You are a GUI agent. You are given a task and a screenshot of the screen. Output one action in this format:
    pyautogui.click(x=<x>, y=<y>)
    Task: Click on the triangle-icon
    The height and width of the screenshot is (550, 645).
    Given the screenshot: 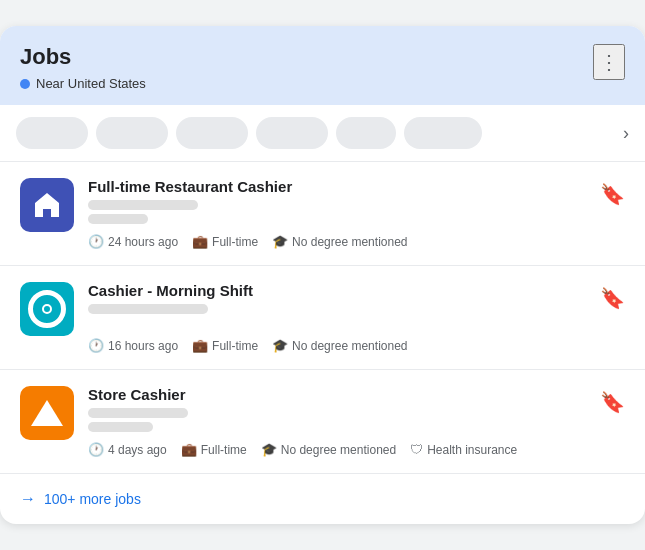 What is the action you would take?
    pyautogui.click(x=47, y=413)
    